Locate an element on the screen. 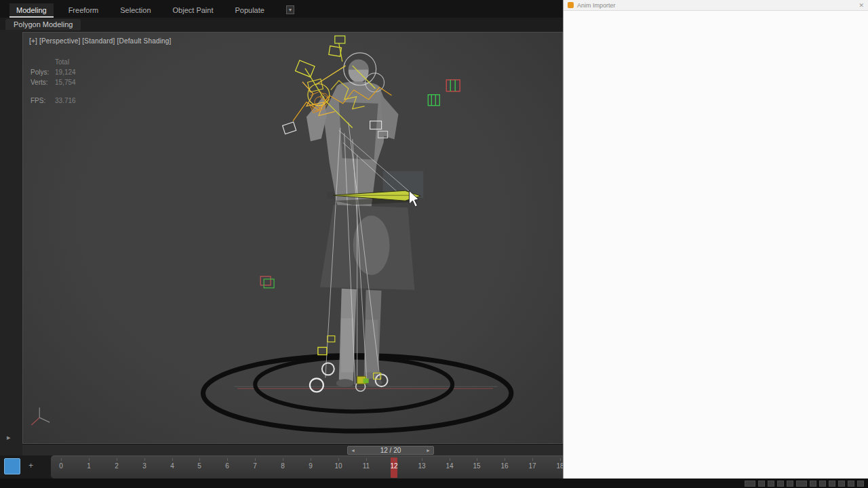 This screenshot has height=488, width=868. stats-fps-value: 33.716 is located at coordinates (65, 100).